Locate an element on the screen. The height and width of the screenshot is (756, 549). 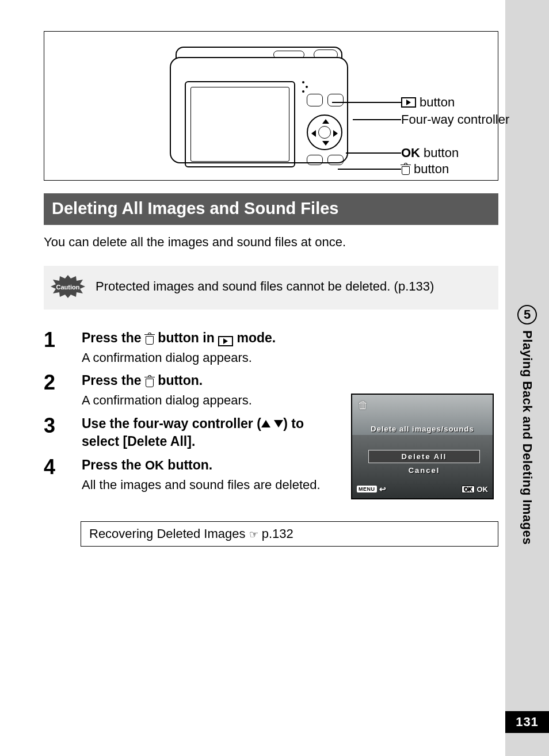
intro-text: You can delete all the images and sound … is located at coordinates (271, 243).